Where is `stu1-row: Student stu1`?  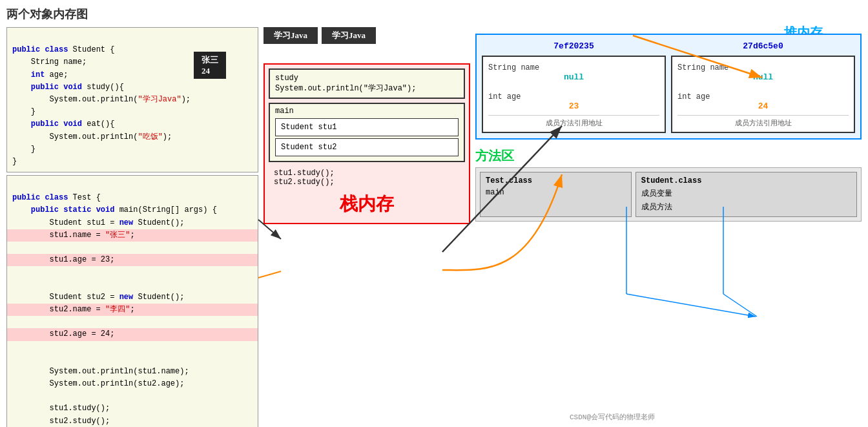
stu1-row: Student stu1 is located at coordinates (367, 127).